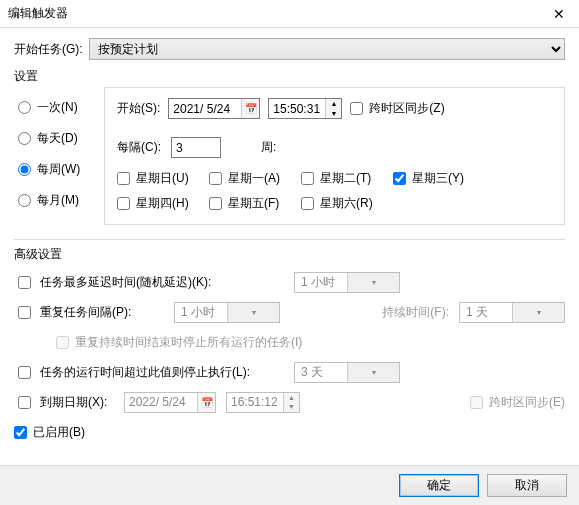 This screenshot has width=579, height=505. What do you see at coordinates (145, 372) in the screenshot?
I see `adv-stop-after-label: 任务的运行时间超过此值则停止执行(L):` at bounding box center [145, 372].